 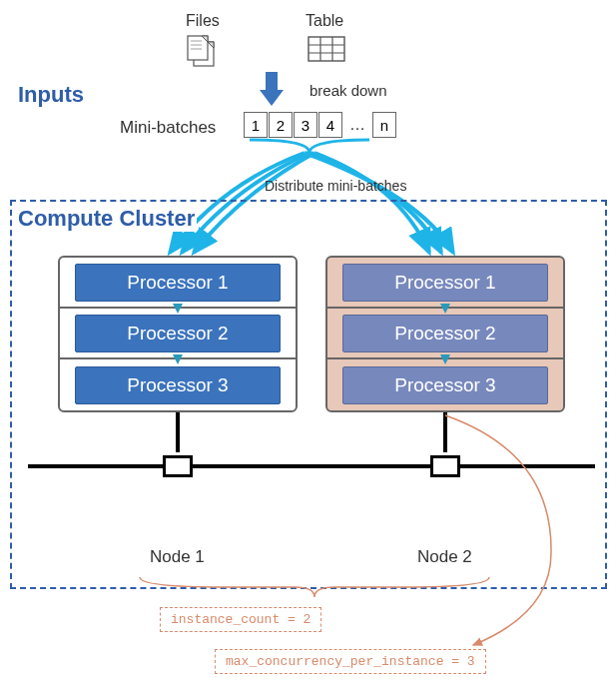 What do you see at coordinates (350, 661) in the screenshot?
I see `max-concurrency-box: max_concurrency_per_instance = 3` at bounding box center [350, 661].